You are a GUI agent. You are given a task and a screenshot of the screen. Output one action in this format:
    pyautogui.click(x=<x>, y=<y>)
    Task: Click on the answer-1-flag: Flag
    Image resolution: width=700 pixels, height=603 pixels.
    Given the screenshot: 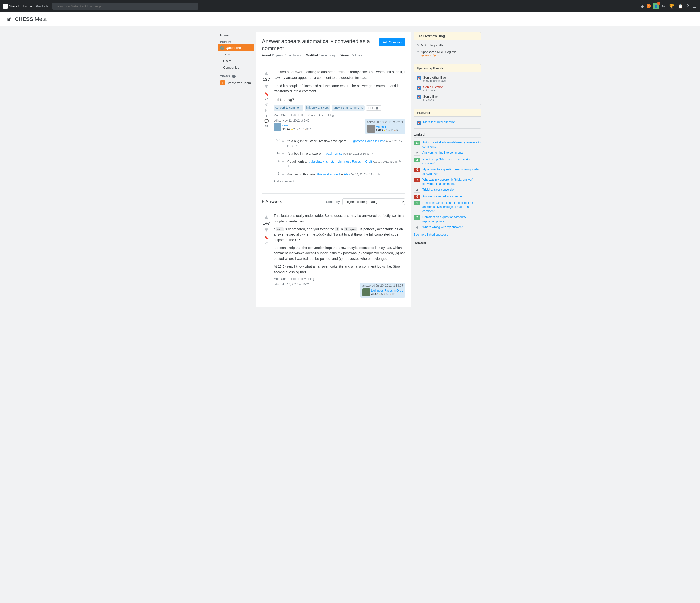 What is the action you would take?
    pyautogui.click(x=311, y=279)
    